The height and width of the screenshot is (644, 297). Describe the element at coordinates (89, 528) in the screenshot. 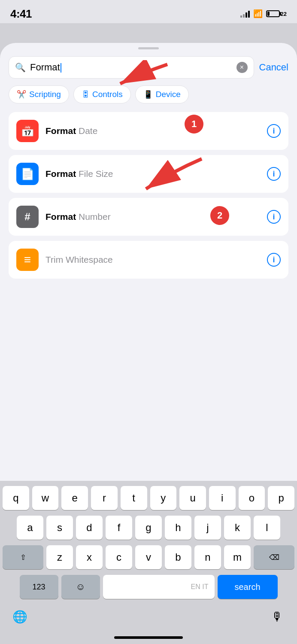

I see `key-d: d` at that location.